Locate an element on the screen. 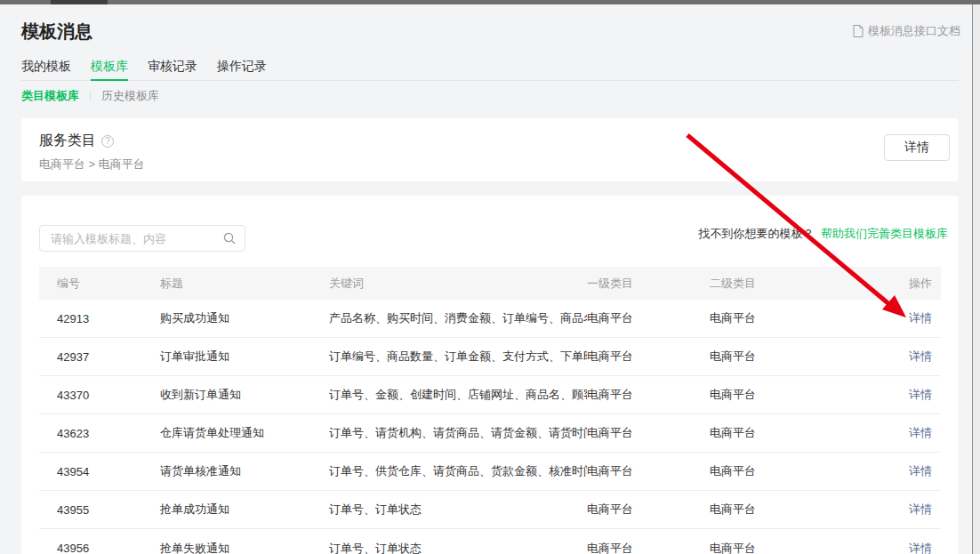 This screenshot has width=980, height=554. vertical-scrollbar is located at coordinates (976, 277).